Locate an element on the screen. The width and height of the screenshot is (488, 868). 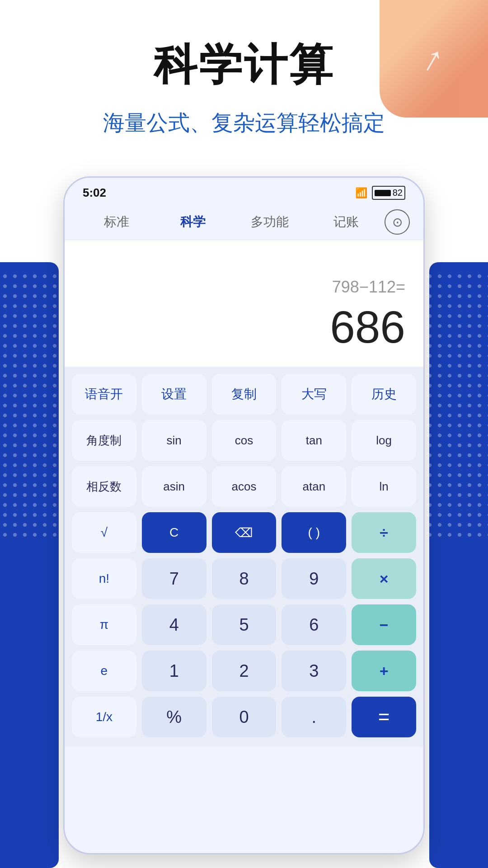
nav-tabs: 标准 科学 多功能 记账 ⊙ is located at coordinates (244, 222).